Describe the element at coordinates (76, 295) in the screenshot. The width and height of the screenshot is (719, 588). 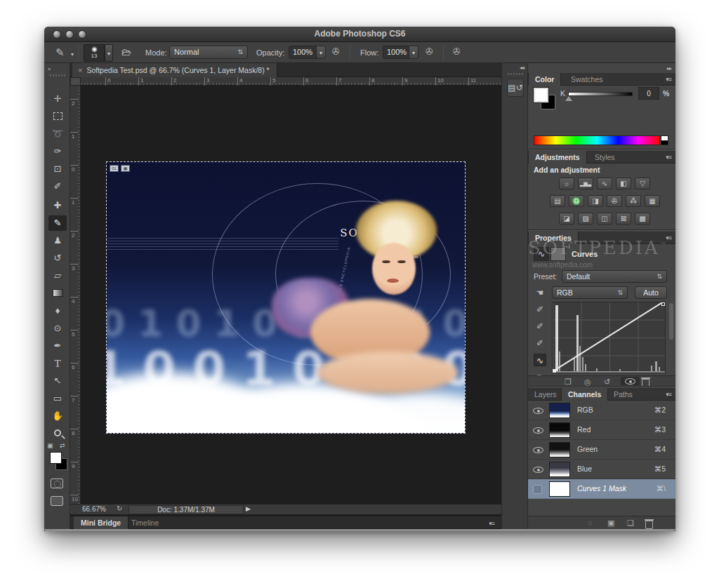
I see `vertical-ruler: 2 1 0 1 2 3 4 5 6 7 8 9 10` at that location.